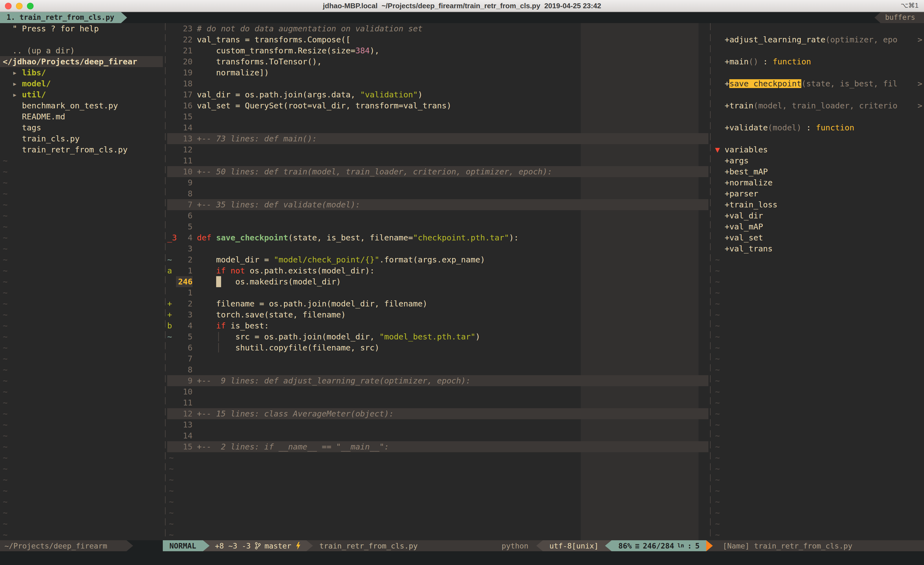 The height and width of the screenshot is (565, 924). Describe the element at coordinates (710, 282) in the screenshot. I see `window-split-right` at that location.